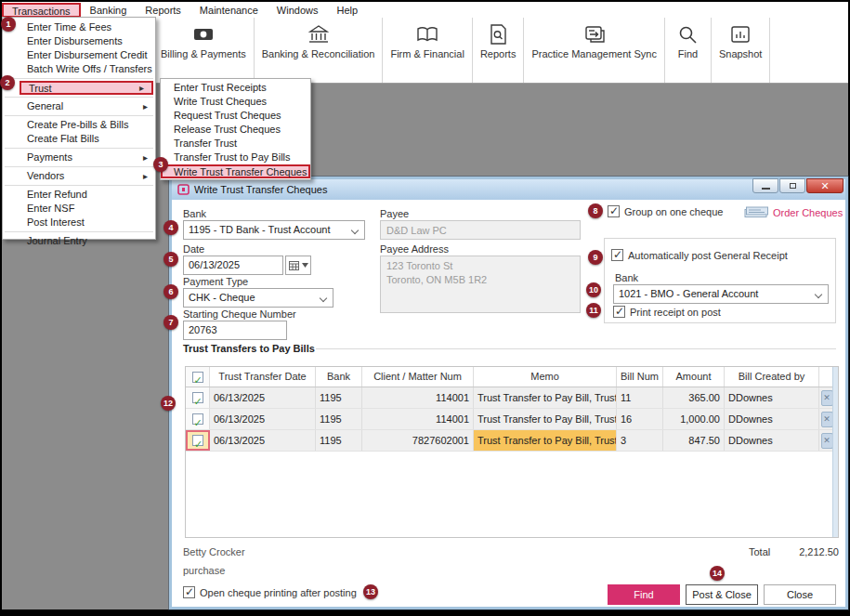 Image resolution: width=850 pixels, height=616 pixels. What do you see at coordinates (79, 106) in the screenshot?
I see `menu-item-general: General` at bounding box center [79, 106].